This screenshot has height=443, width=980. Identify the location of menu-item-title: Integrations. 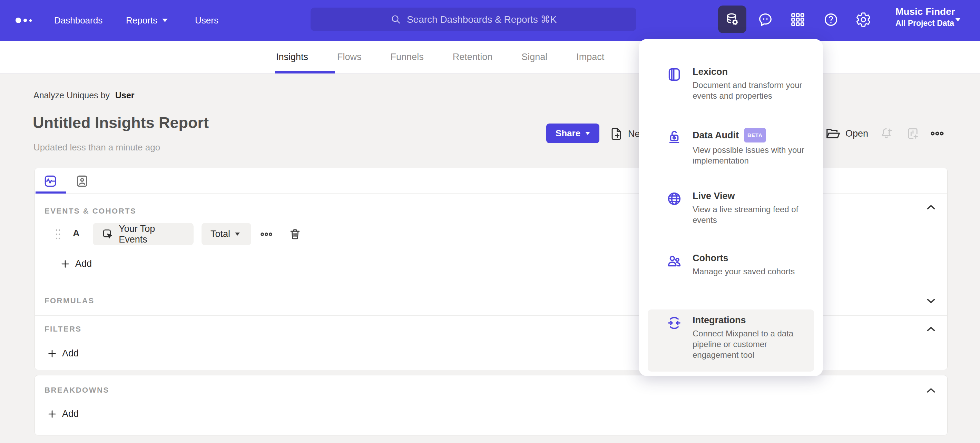
(719, 320).